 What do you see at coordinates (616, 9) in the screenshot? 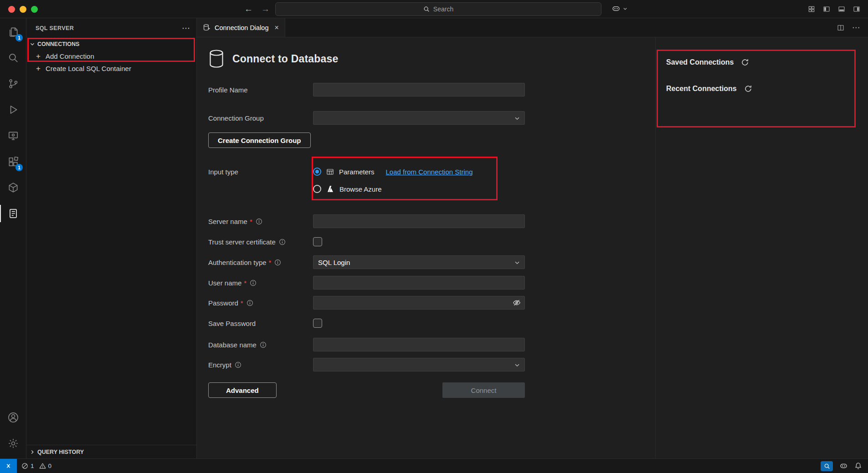
I see `copilot-icon` at bounding box center [616, 9].